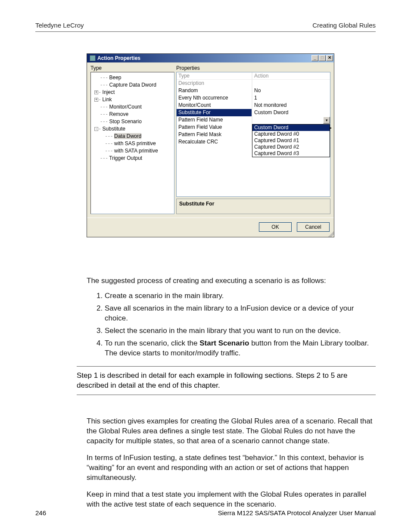  I want to click on property-row: Substitute ForCustom Dword, so click(253, 113).